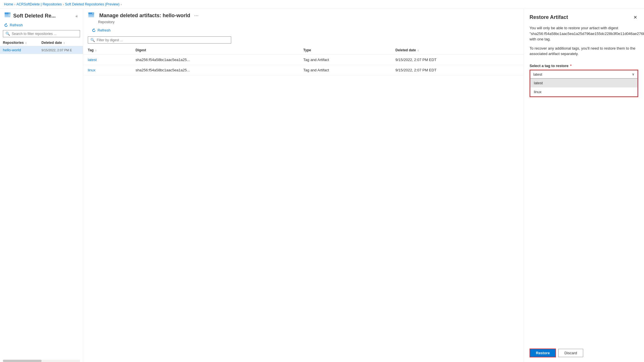 The height and width of the screenshot is (362, 644). What do you see at coordinates (22, 361) in the screenshot?
I see `left-scrollbar-thumb` at bounding box center [22, 361].